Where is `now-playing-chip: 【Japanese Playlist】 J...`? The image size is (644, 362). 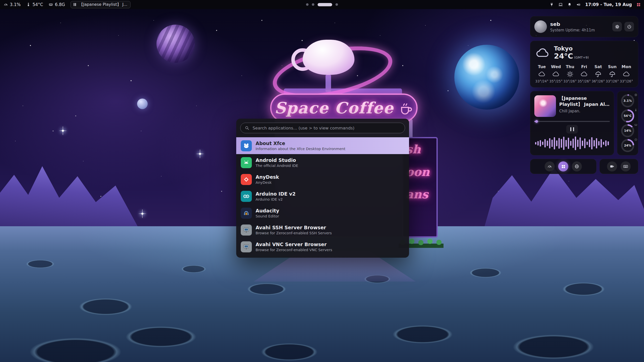 now-playing-chip: 【Japanese Playlist】 J... is located at coordinates (101, 5).